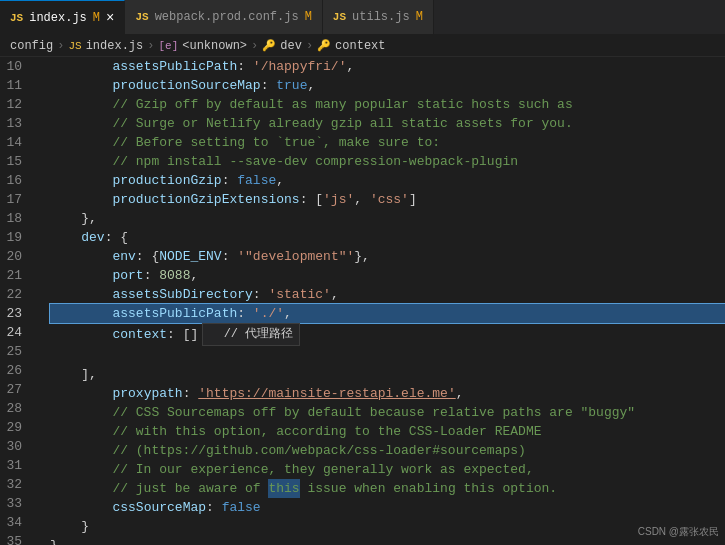 This screenshot has width=725, height=545. I want to click on code-line-31: // In our experience, they generally wor…, so click(388, 470).